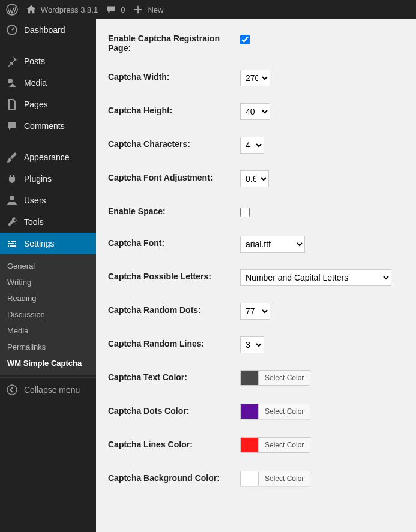  Describe the element at coordinates (252, 145) in the screenshot. I see `select-characters: 4` at that location.